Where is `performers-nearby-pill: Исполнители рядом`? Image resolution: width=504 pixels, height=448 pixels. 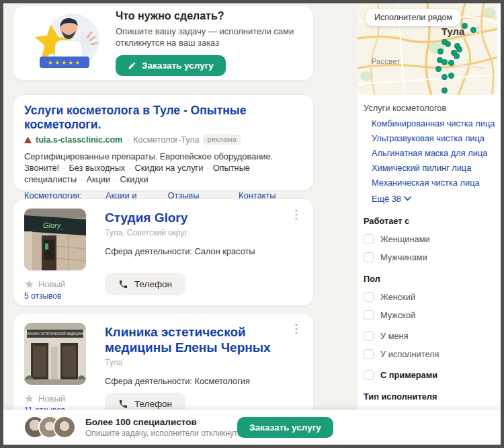 performers-nearby-pill: Исполнители рядом is located at coordinates (413, 17).